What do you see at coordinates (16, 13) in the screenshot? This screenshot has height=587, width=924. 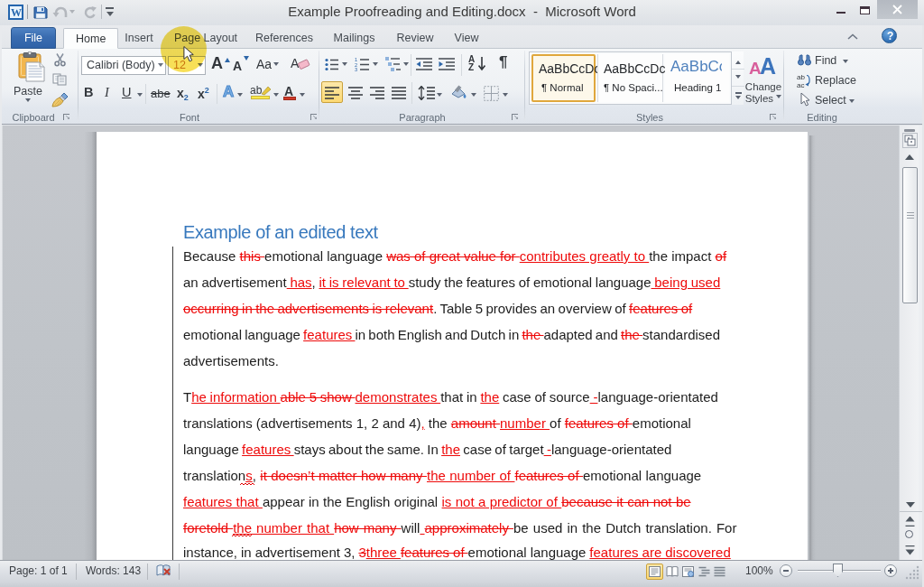 I see `svg-text: W` at bounding box center [16, 13].